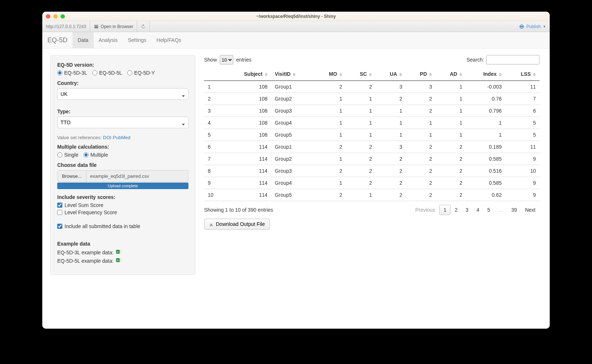 Image resolution: width=592 pixels, height=364 pixels. I want to click on include-all-checkbox-row: Include all submitted data in table, so click(123, 226).